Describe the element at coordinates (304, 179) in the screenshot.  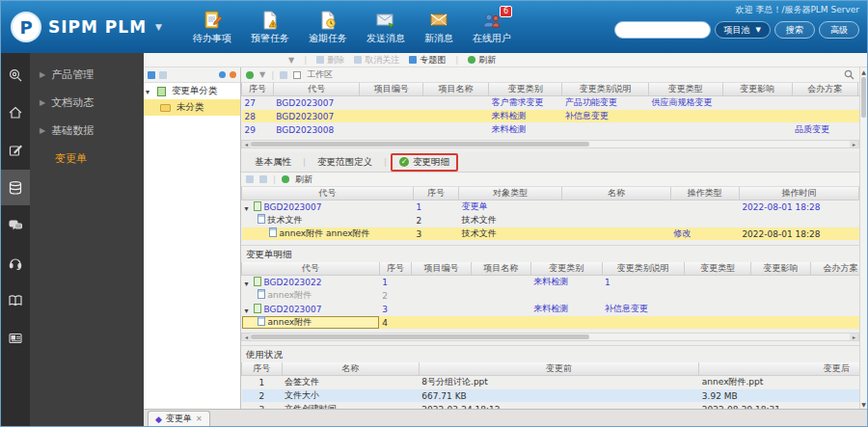
I see `refresh-label: 刷新` at that location.